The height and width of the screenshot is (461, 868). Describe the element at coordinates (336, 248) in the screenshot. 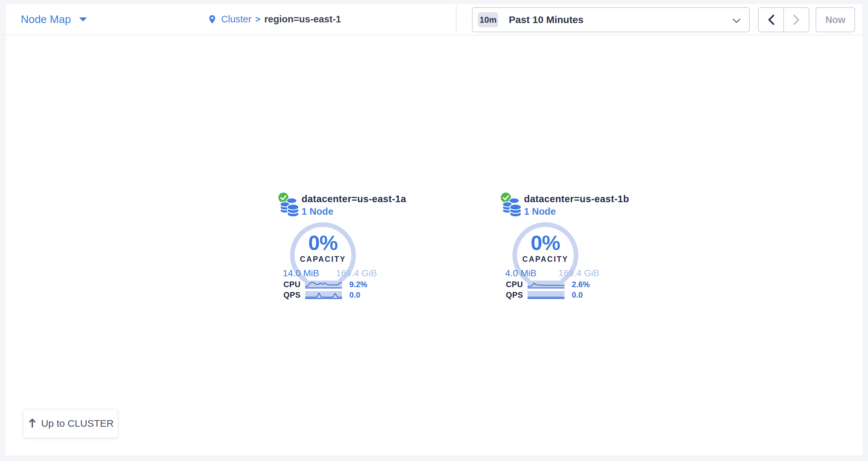

I see `datacenter-card-us-east-1a: datacenter=us-east-1a 1 Node 0% CAPACITY…` at that location.